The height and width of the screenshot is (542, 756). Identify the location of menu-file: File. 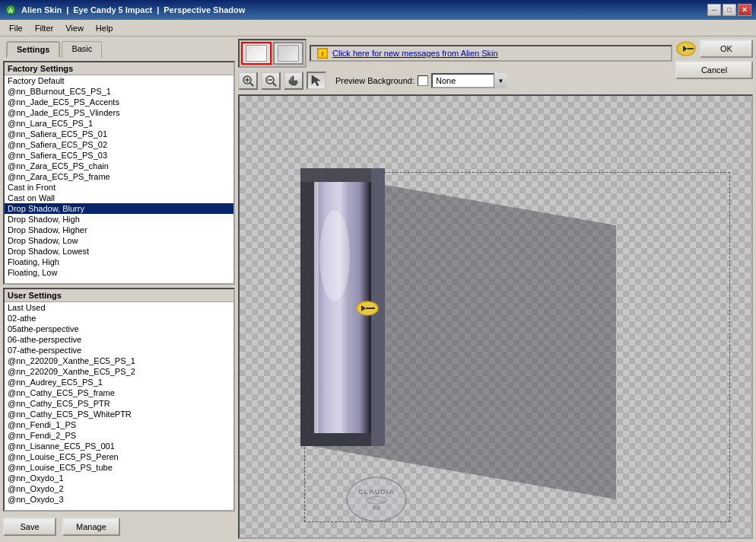
(16, 28).